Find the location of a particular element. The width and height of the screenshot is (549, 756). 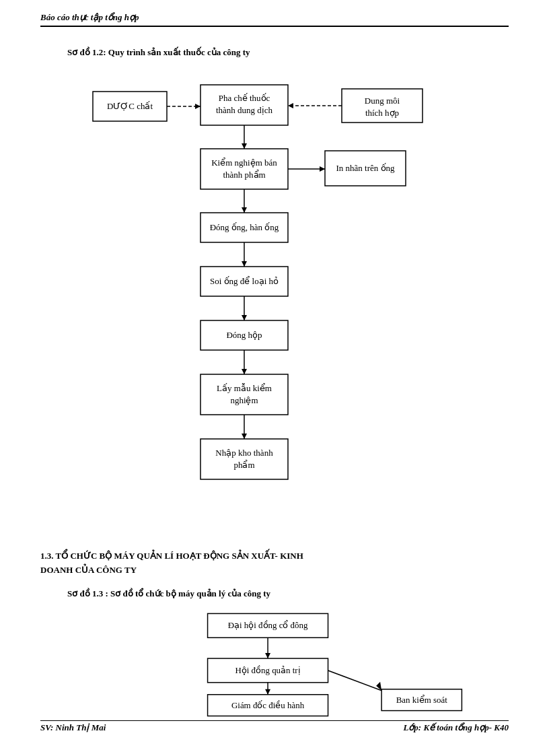

svg-text: nghiệm is located at coordinates (244, 400).